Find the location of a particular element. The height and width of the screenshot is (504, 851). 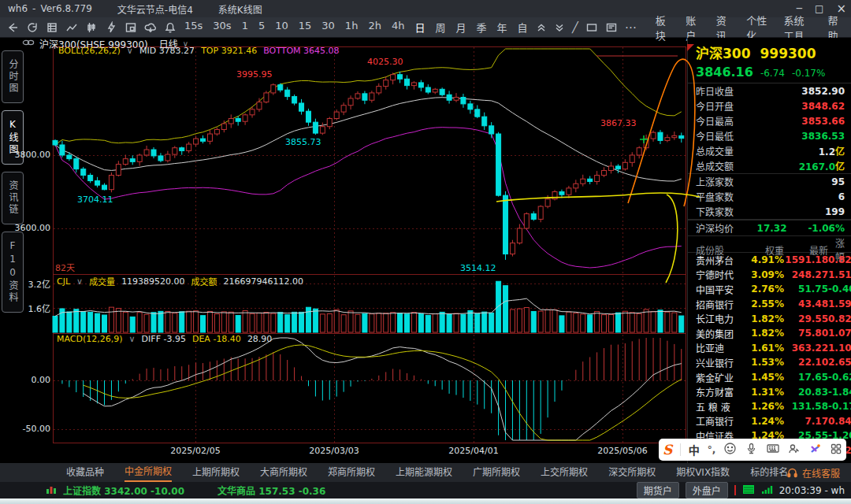

period-button-15: 15 is located at coordinates (306, 27).